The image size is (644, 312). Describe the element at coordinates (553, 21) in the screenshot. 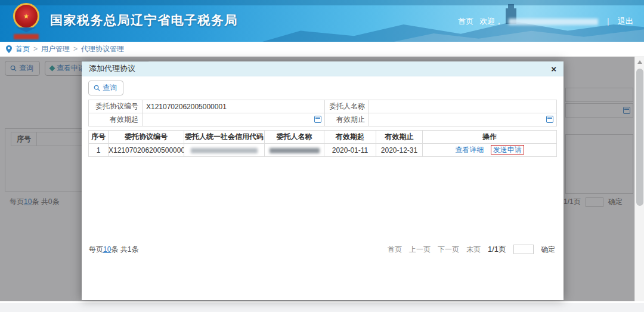

I see `welcome-username-redacted` at that location.